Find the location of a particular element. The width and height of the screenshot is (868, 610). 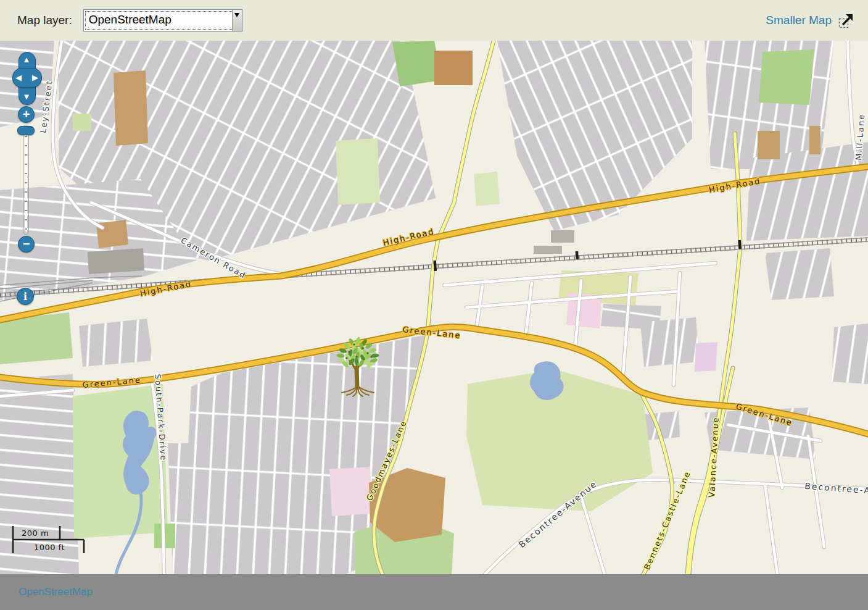

map-layer-label: Map layer: is located at coordinates (44, 20).